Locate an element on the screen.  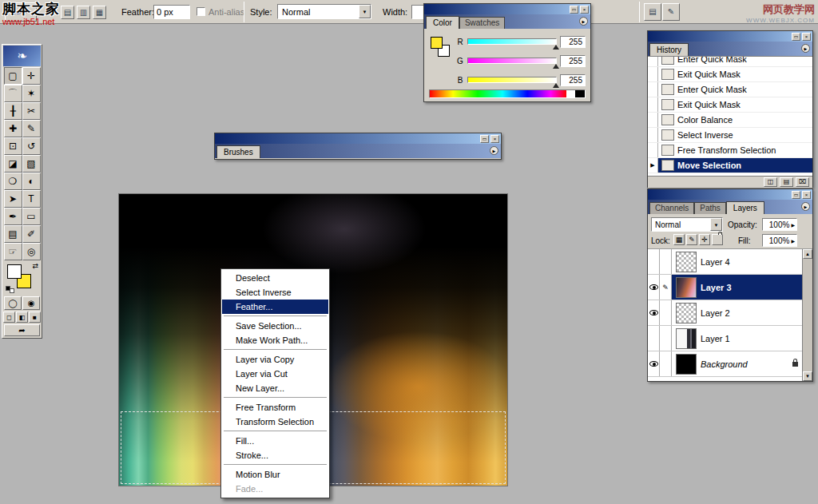
tool-dodge: ◐ is located at coordinates (32, 181).